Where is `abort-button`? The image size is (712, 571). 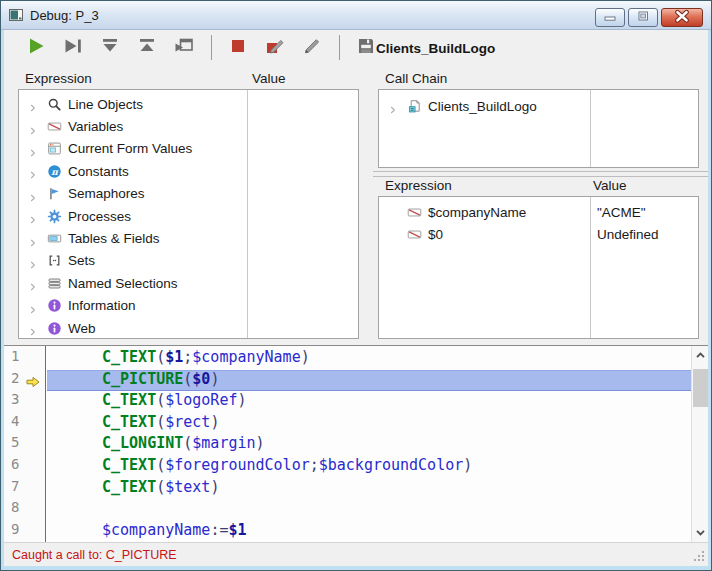 abort-button is located at coordinates (238, 48).